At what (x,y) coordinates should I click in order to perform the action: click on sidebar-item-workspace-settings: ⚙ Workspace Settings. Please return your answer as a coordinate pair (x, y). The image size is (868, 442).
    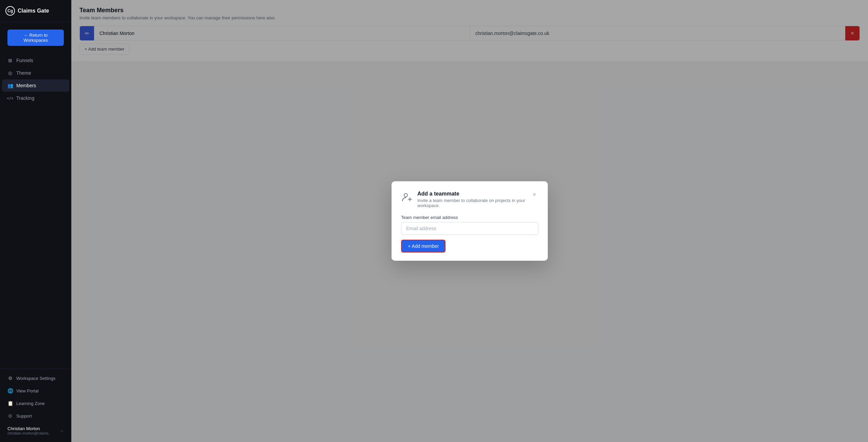
    Looking at the image, I should click on (36, 378).